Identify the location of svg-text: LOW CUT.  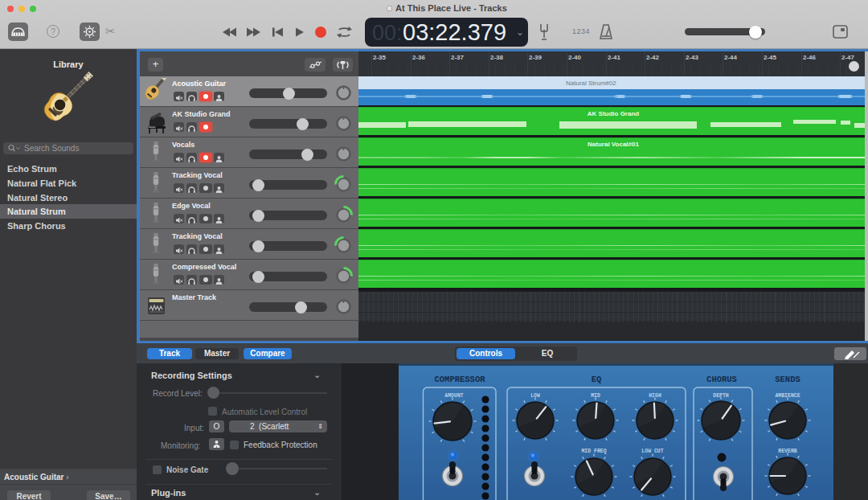
(653, 452).